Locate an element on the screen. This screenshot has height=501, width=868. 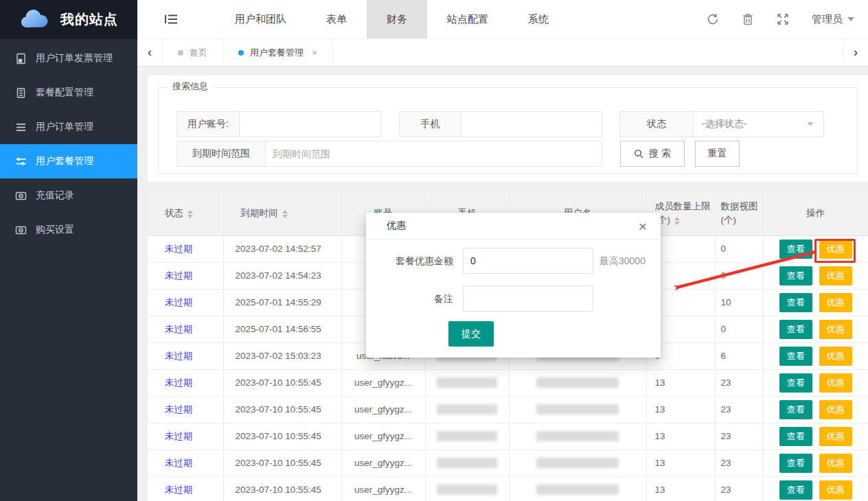
tab-item: 首页 is located at coordinates (193, 52).